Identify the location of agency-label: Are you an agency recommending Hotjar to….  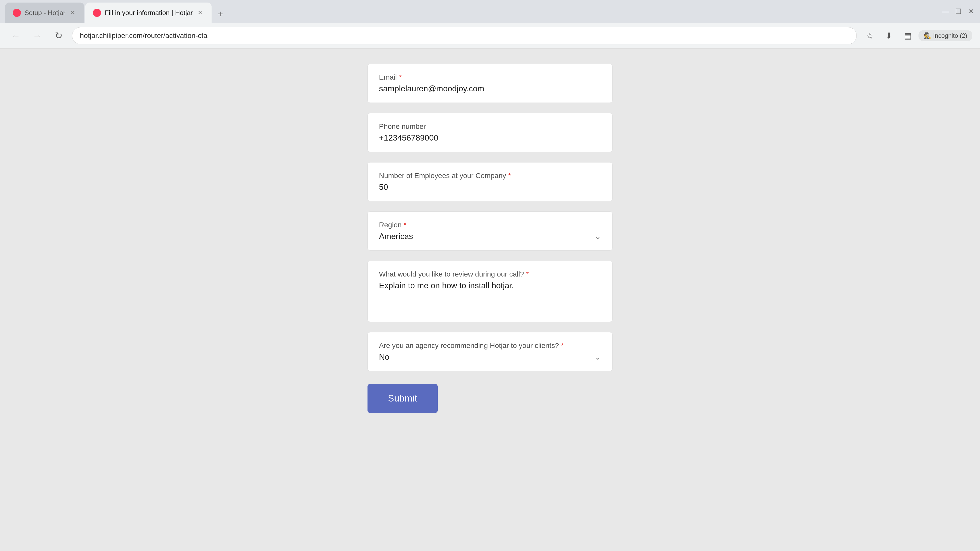
(490, 346).